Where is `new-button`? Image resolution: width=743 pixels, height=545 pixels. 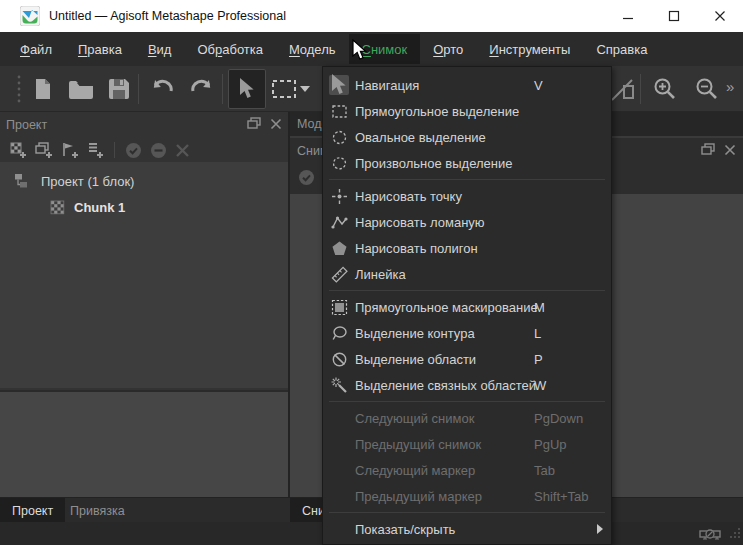 new-button is located at coordinates (43, 89).